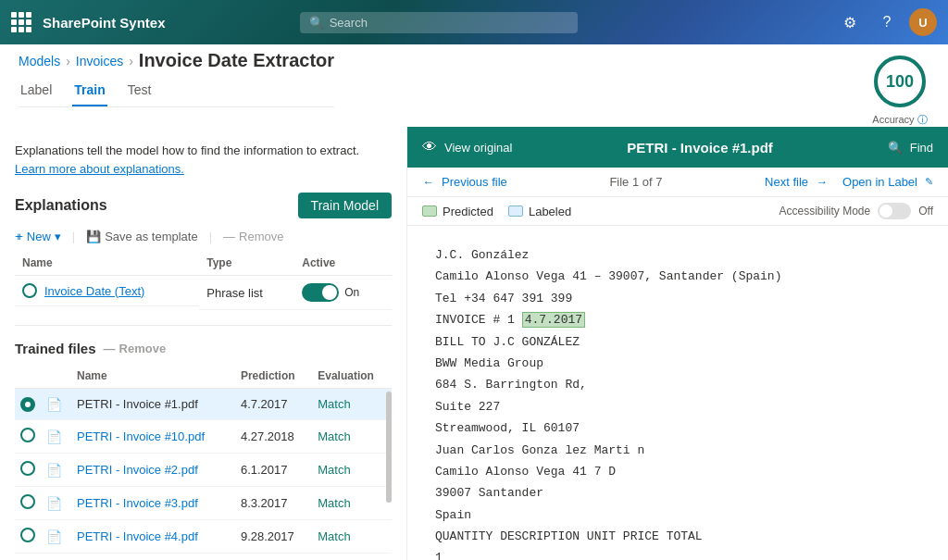  What do you see at coordinates (254, 237) in the screenshot?
I see `remove-button: — Remove` at bounding box center [254, 237].